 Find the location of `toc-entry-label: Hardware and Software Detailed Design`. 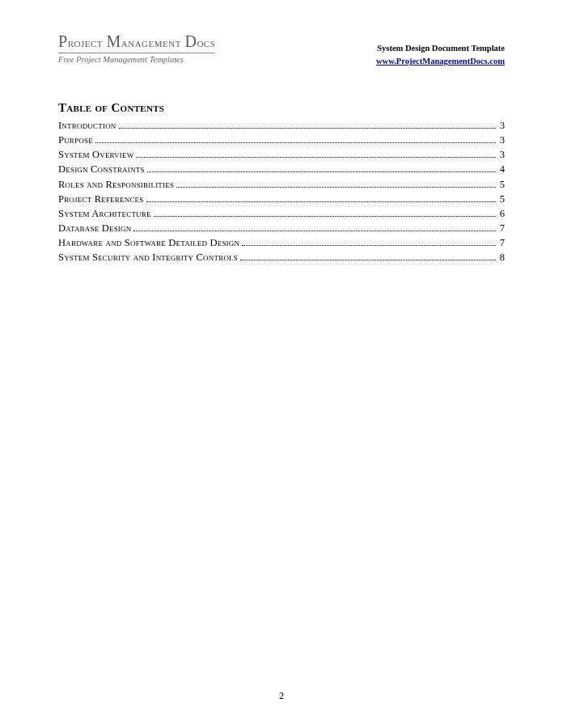

toc-entry-label: Hardware and Software Detailed Design is located at coordinates (149, 243).